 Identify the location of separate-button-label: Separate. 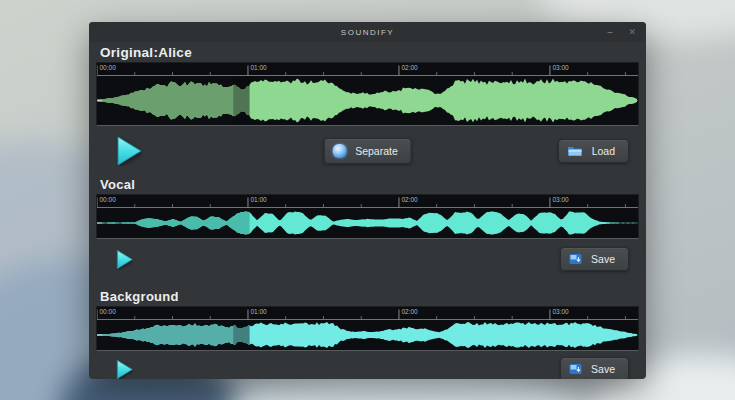
(376, 151).